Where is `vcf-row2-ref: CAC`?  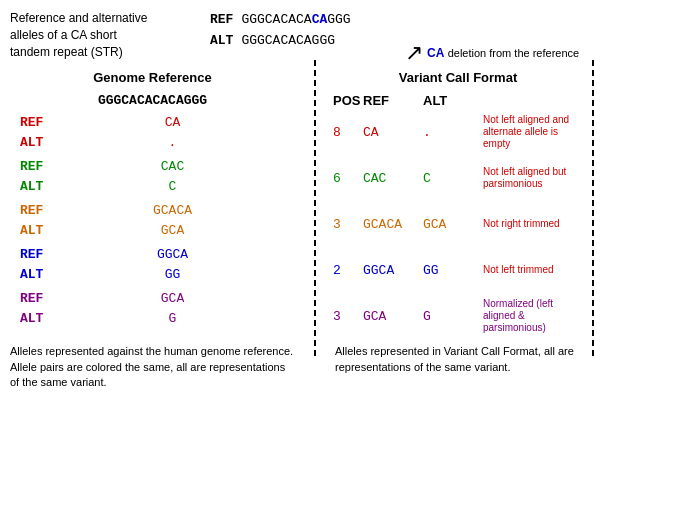 vcf-row2-ref: CAC is located at coordinates (393, 178).